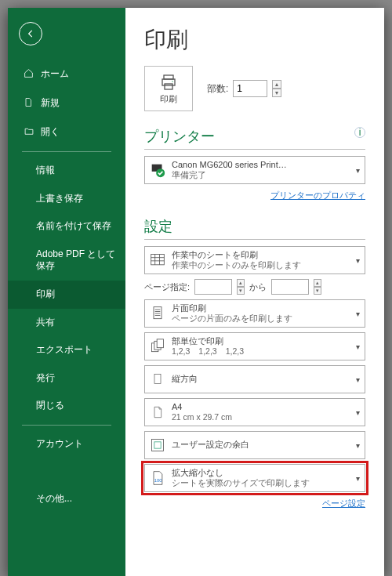 Image resolution: width=392 pixels, height=576 pixels. Describe the element at coordinates (158, 346) in the screenshot. I see `collate-icon` at that location.